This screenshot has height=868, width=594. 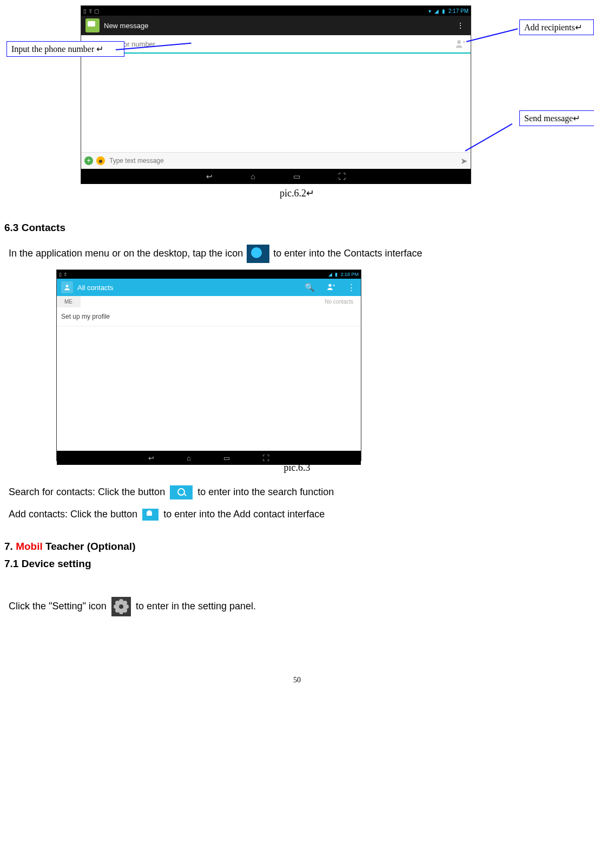 I want to click on contacts-title: All contacts, so click(x=95, y=288).